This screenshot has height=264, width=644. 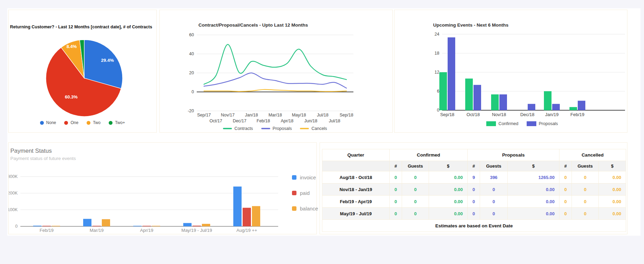 I want to click on legend-item-cancels: Cancels, so click(x=313, y=129).